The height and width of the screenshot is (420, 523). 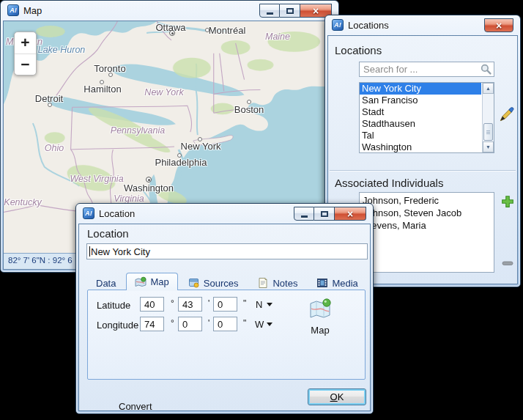 I want to click on tab-notes: Notes, so click(x=277, y=283).